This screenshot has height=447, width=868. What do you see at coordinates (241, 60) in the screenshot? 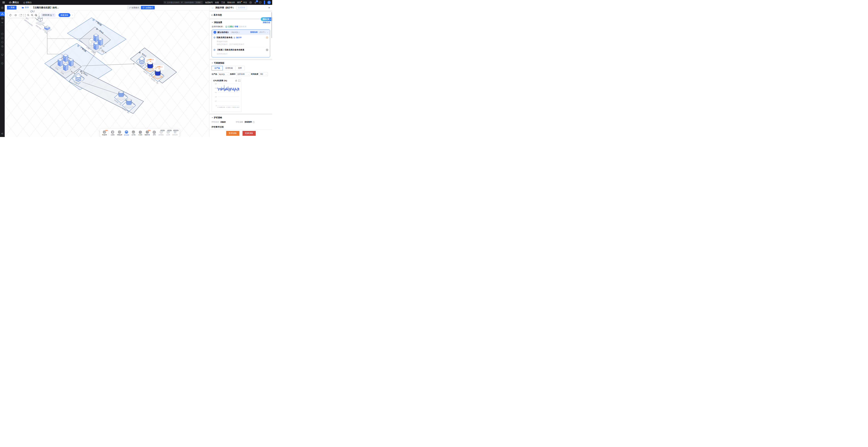
I see `section-gap` at bounding box center [241, 60].